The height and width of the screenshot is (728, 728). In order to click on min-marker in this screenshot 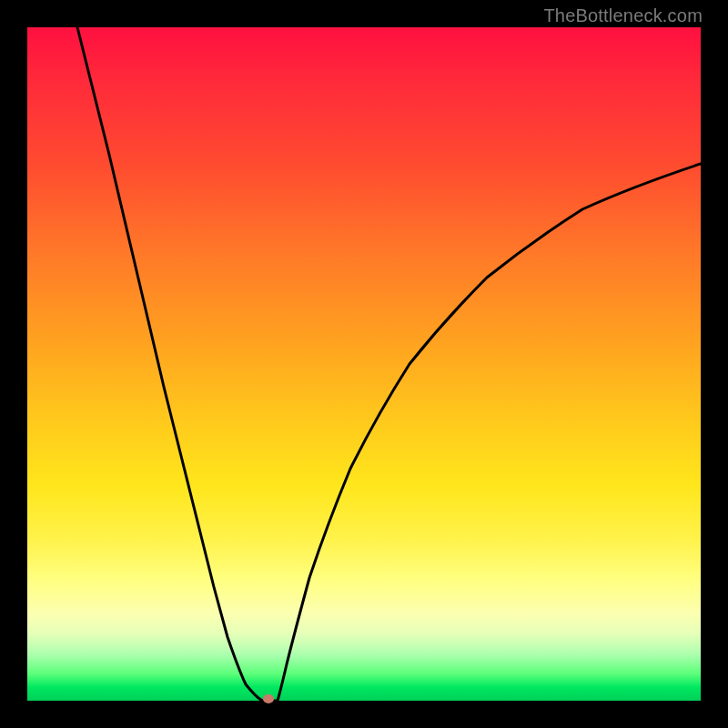, I will do `click(268, 699)`.